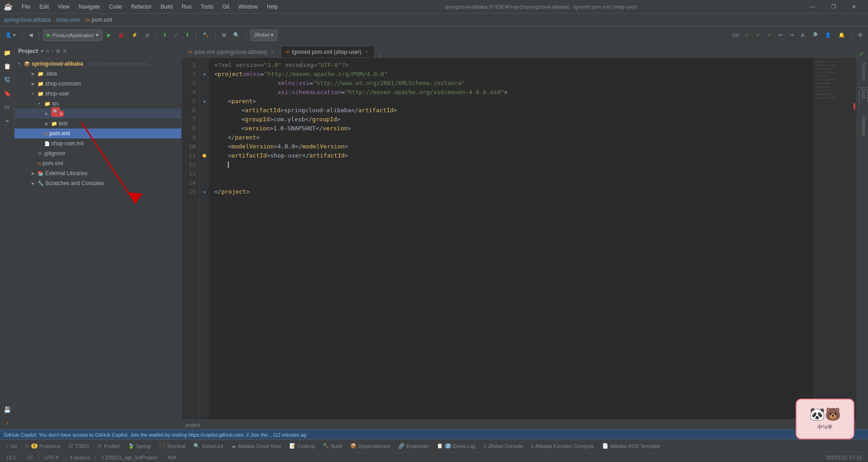 The width and height of the screenshot is (868, 462). Describe the element at coordinates (204, 74) in the screenshot. I see `fold-icon-2: ▾` at that location.